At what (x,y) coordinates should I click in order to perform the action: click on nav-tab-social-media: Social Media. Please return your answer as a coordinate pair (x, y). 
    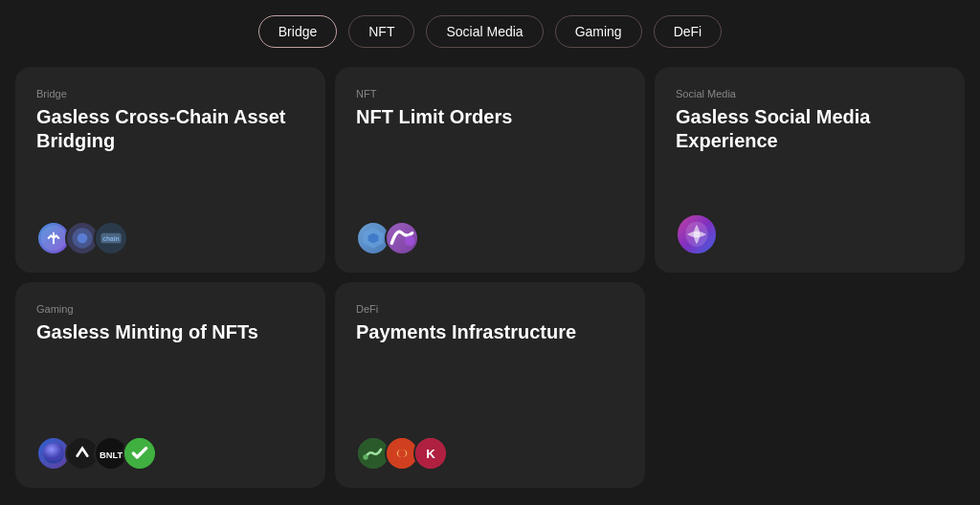
    Looking at the image, I should click on (484, 32).